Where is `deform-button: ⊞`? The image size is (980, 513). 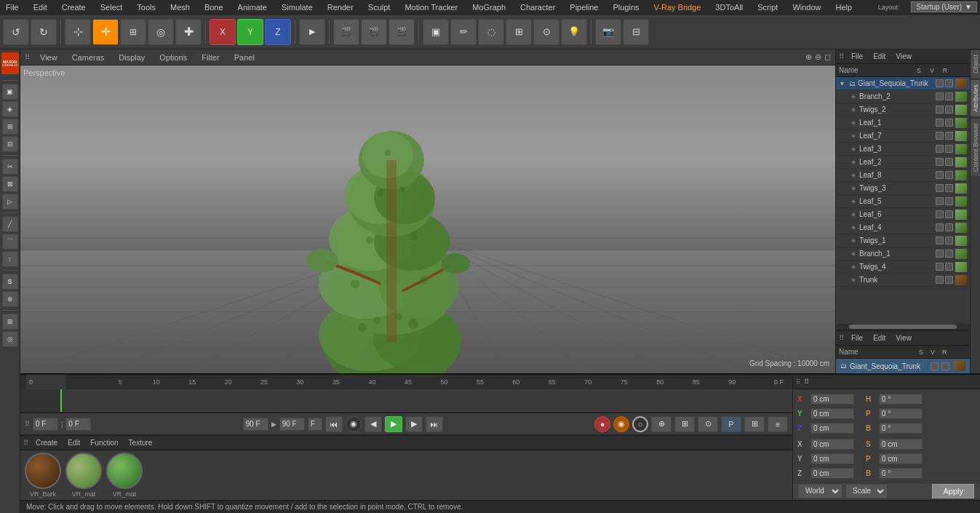 deform-button: ⊞ is located at coordinates (519, 32).